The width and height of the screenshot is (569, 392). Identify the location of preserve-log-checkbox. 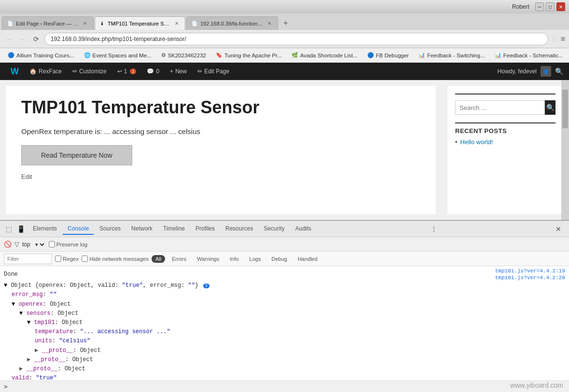
(52, 244).